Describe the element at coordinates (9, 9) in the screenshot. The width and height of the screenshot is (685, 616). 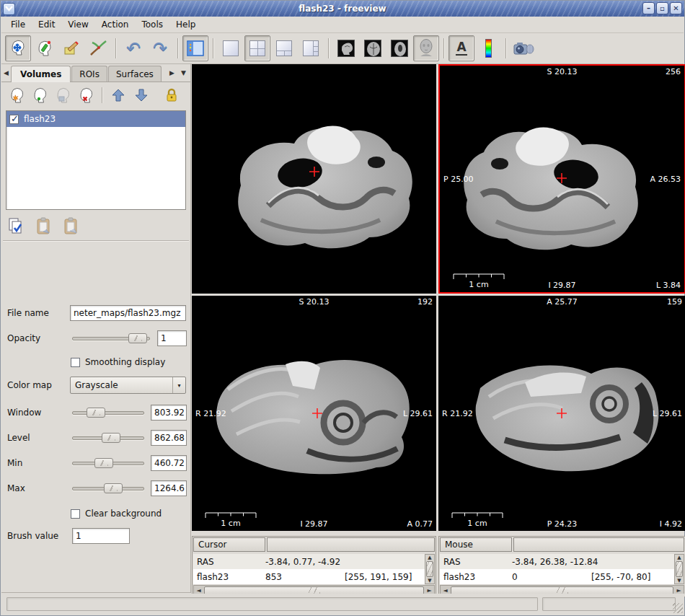
I see `window-menu-button` at that location.